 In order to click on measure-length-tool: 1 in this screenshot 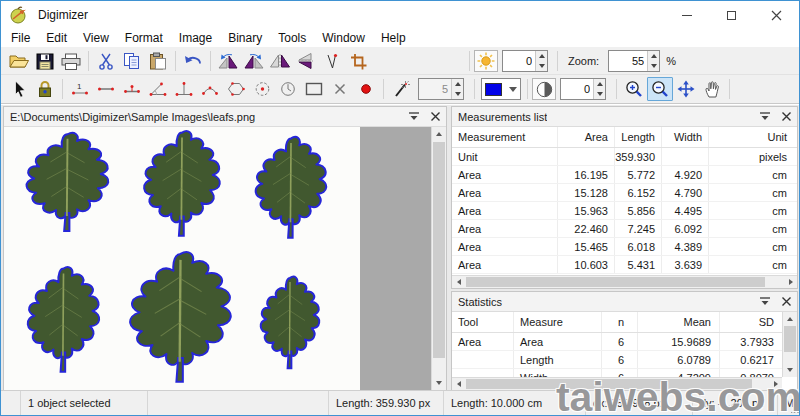, I will do `click(80, 89)`.